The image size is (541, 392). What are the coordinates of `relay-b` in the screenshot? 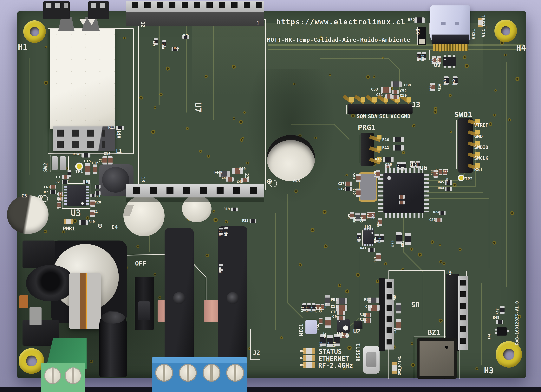 It's located at (233, 296).